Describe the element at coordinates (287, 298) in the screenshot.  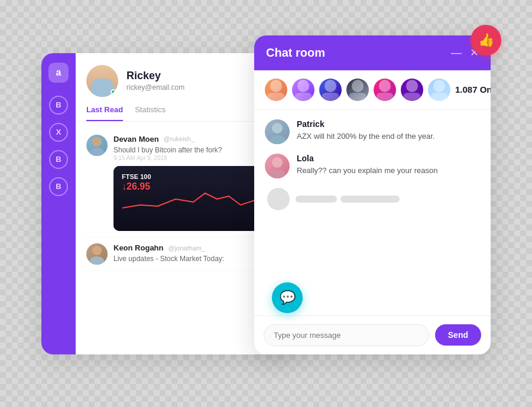
I see `floating-chat-button: 💬` at that location.